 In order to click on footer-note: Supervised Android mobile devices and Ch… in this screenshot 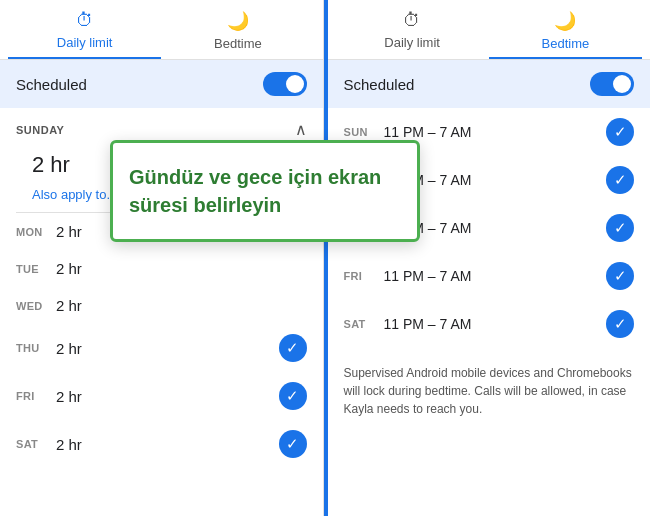, I will do `click(490, 391)`.